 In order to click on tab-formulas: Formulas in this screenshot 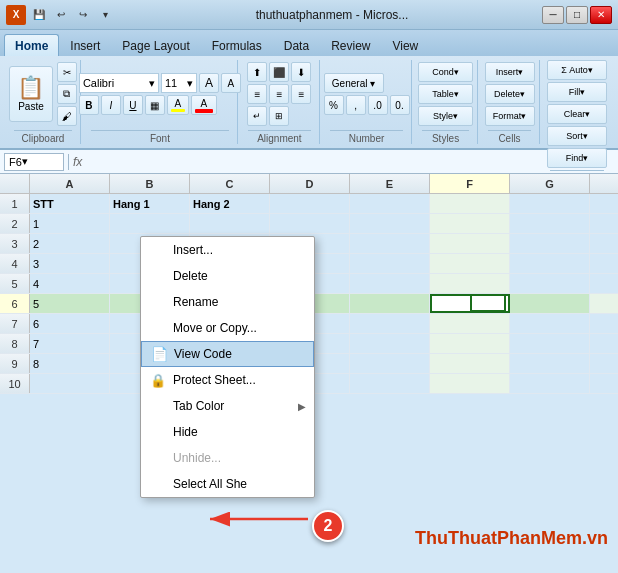, I will do `click(237, 45)`.